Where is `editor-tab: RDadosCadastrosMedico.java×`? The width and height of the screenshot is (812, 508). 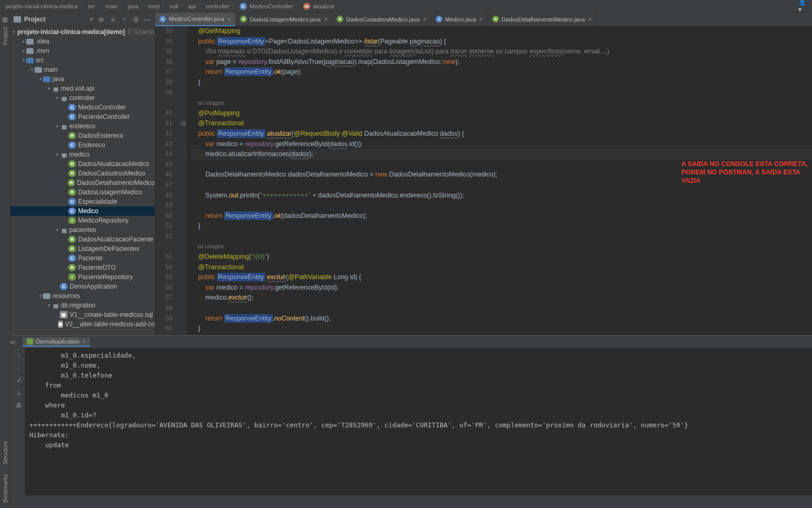 editor-tab: RDadosCadastrosMedico.java× is located at coordinates (382, 19).